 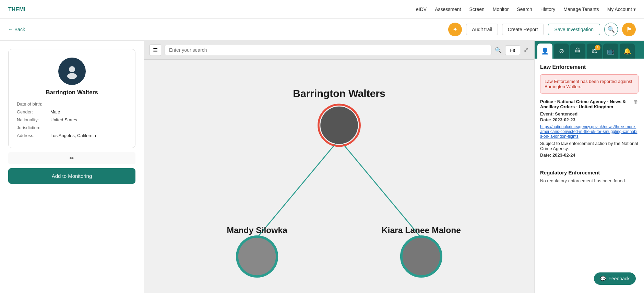 I want to click on expand-icon: ⤢, so click(x=526, y=50).